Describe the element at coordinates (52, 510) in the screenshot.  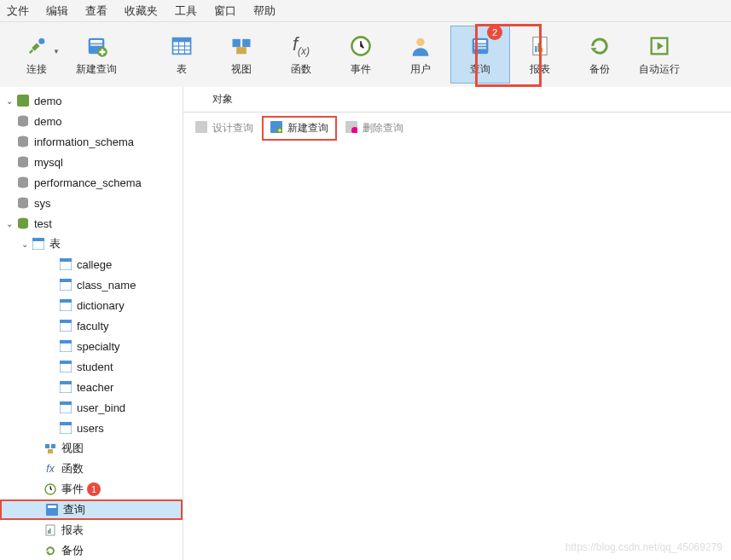
I see `query-icon` at that location.